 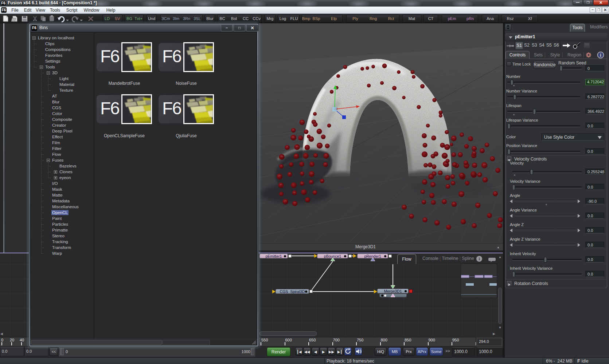 I want to click on svg-text: i, so click(x=479, y=259).